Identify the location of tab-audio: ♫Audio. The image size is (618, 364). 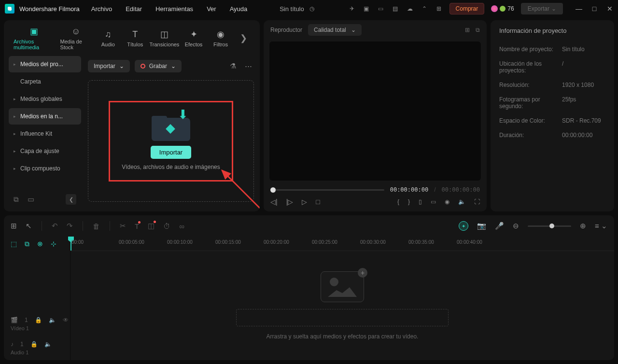
(108, 39).